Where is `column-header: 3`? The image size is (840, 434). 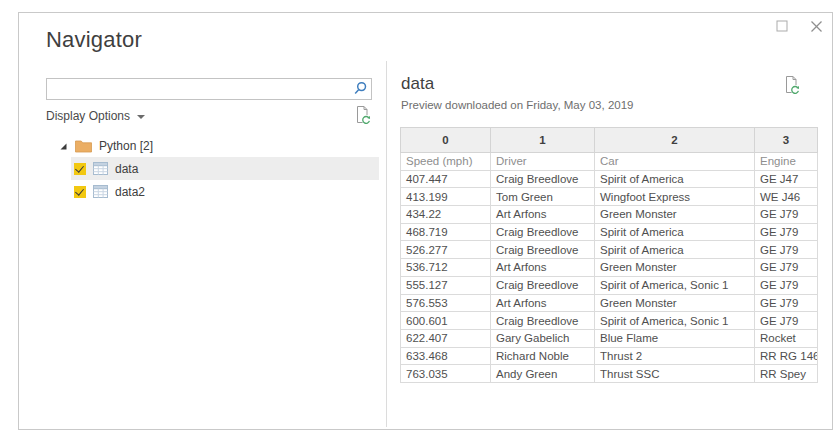
column-header: 3 is located at coordinates (786, 140).